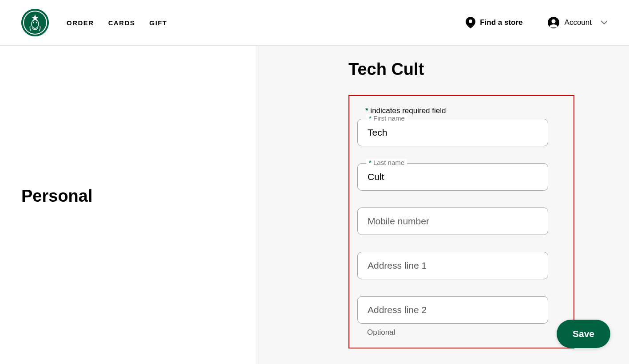 The image size is (629, 364). I want to click on last-name-asterisk: *, so click(371, 162).